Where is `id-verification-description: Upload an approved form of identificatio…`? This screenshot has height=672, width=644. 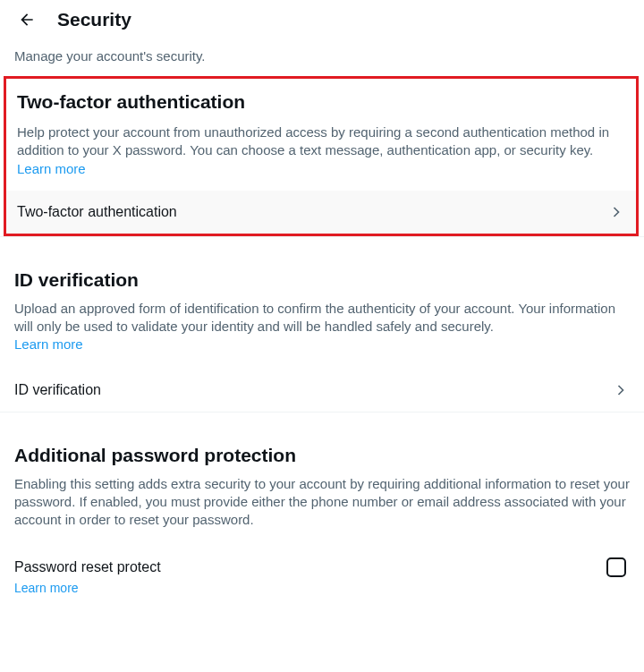
id-verification-description: Upload an approved form of identificatio… is located at coordinates (322, 327).